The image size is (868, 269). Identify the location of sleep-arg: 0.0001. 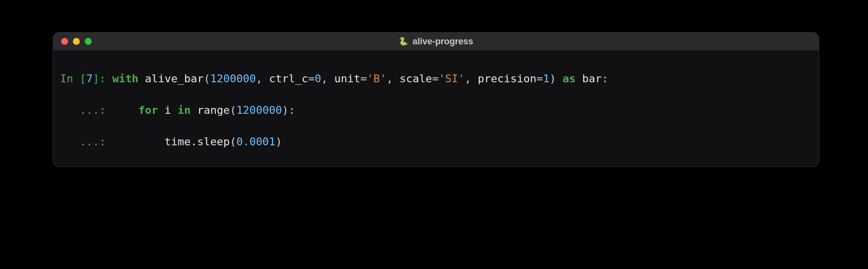
(256, 142).